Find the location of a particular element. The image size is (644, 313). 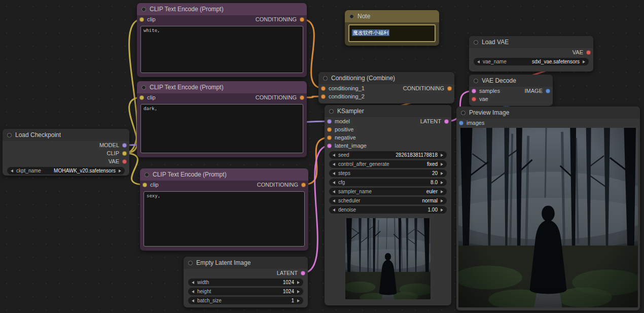

batch-size-widget: batch_size 1 is located at coordinates (245, 300).